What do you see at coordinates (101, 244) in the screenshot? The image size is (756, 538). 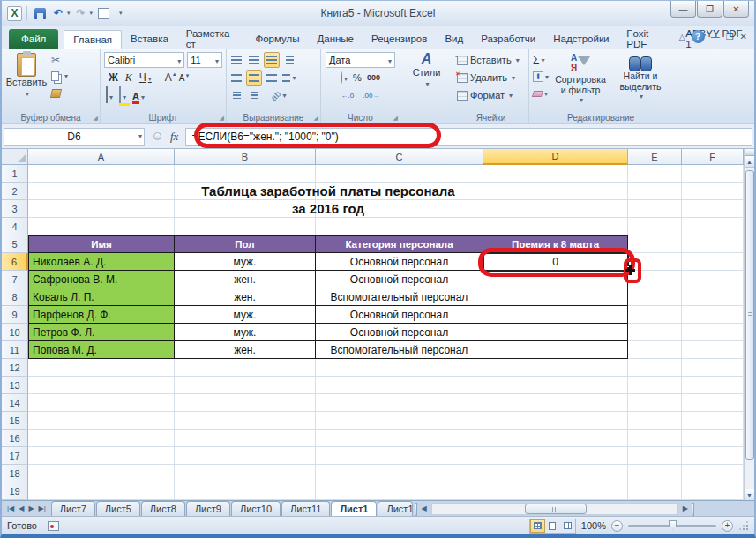 I see `grid-cell-A5: Имя` at bounding box center [101, 244].